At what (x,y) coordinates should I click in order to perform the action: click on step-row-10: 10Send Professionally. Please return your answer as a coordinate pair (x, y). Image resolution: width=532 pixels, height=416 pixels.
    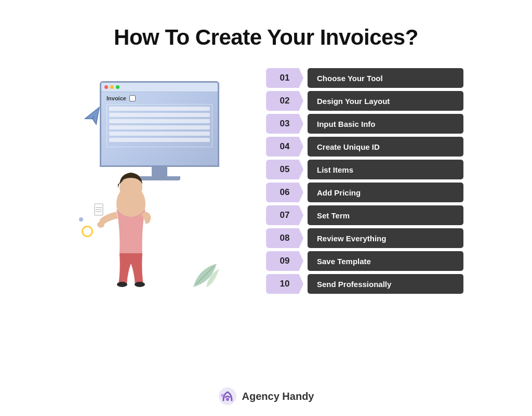
    Looking at the image, I should click on (365, 284).